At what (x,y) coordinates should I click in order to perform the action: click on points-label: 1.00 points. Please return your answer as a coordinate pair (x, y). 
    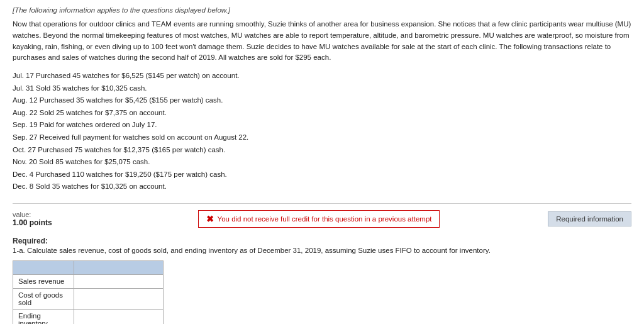
    Looking at the image, I should click on (60, 223).